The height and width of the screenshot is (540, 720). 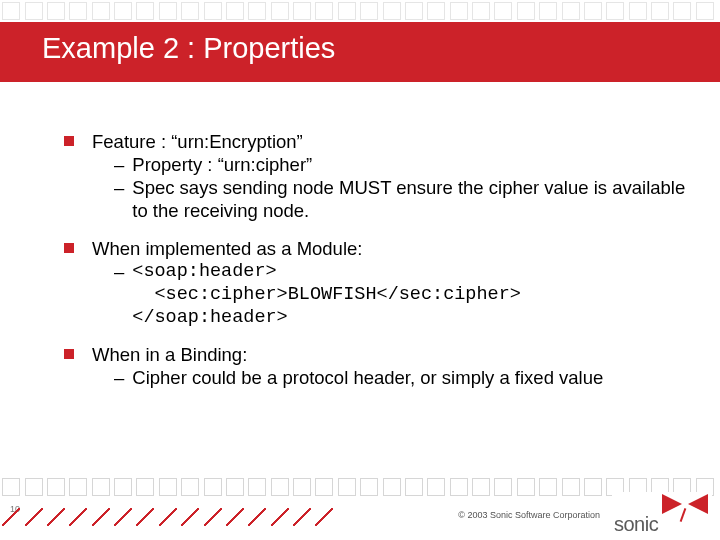 I want to click on bullet: When in a Binding:–Cipher could be a pro…, so click(x=377, y=366).